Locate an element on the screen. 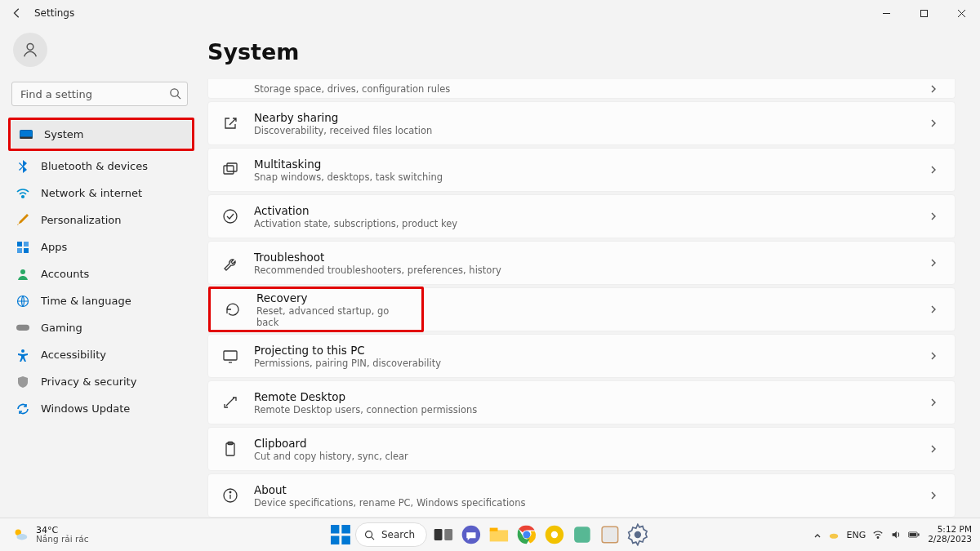 The height and width of the screenshot is (551, 980). card-recovery: RecoveryReset, advanced startup, go back is located at coordinates (316, 309).